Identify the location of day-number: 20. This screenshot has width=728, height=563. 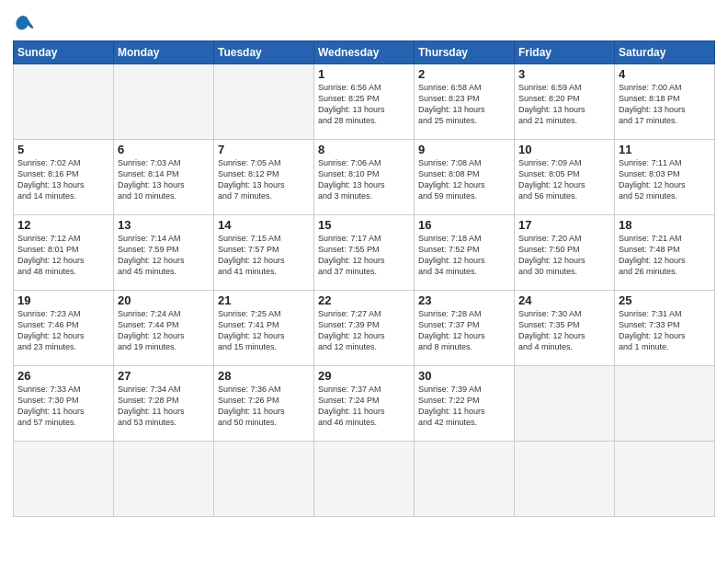
(164, 300).